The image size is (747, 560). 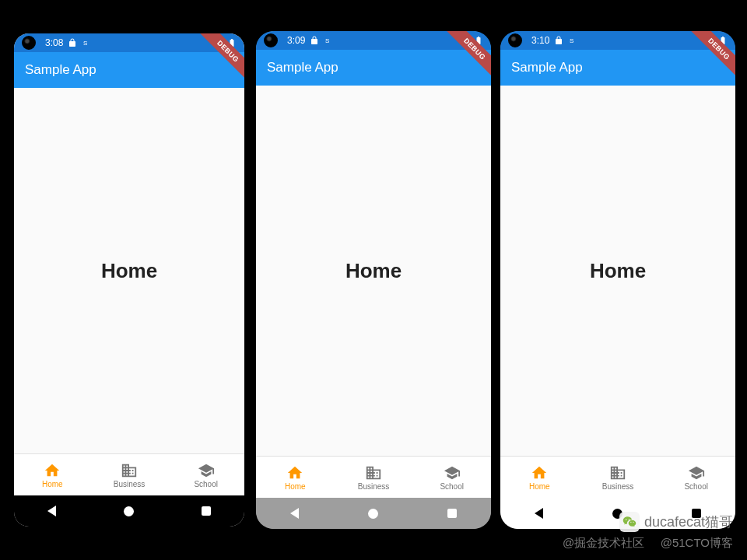 I want to click on watermark-text-1: ducafecat猫哥, so click(x=689, y=522).